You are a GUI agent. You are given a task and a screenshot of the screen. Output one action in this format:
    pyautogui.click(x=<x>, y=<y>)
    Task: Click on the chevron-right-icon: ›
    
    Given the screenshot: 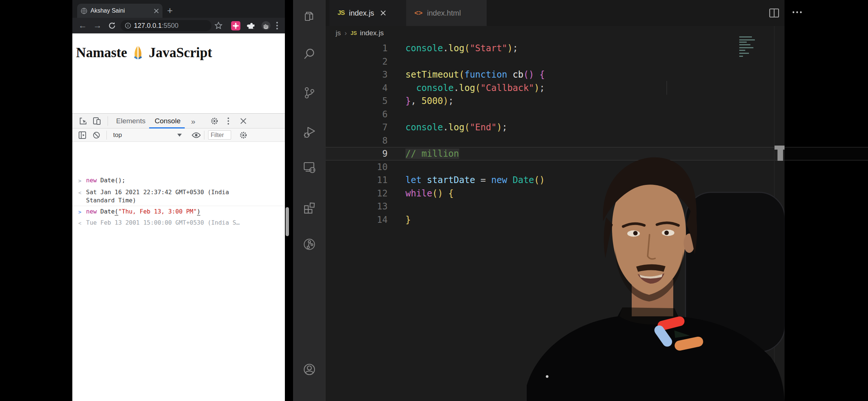 What is the action you would take?
    pyautogui.click(x=346, y=33)
    